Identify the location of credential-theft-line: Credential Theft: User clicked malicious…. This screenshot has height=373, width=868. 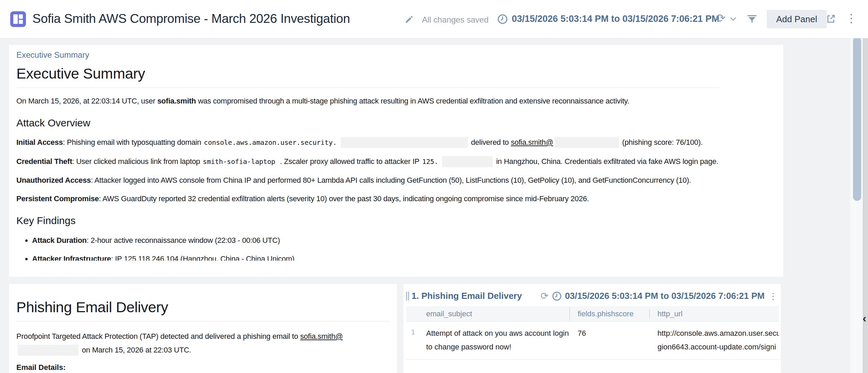
(396, 162).